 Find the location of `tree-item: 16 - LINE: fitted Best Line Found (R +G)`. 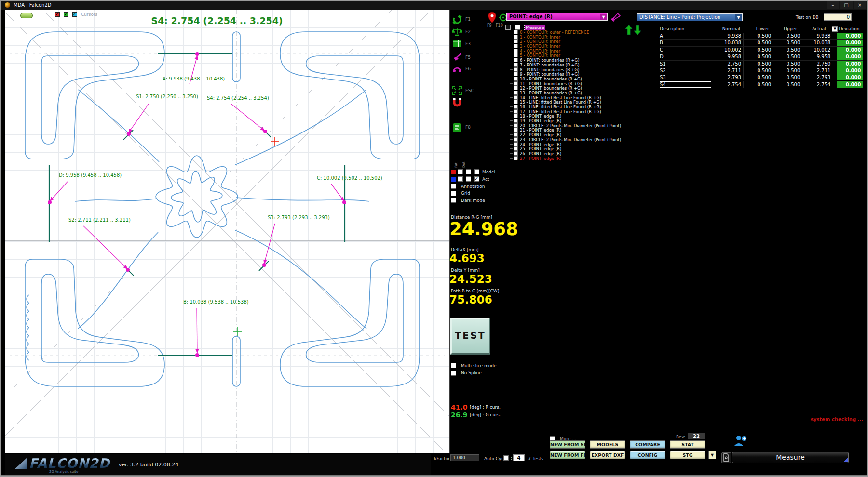

tree-item: 16 - LINE: fitted Best Line Found (R +G) is located at coordinates (585, 107).